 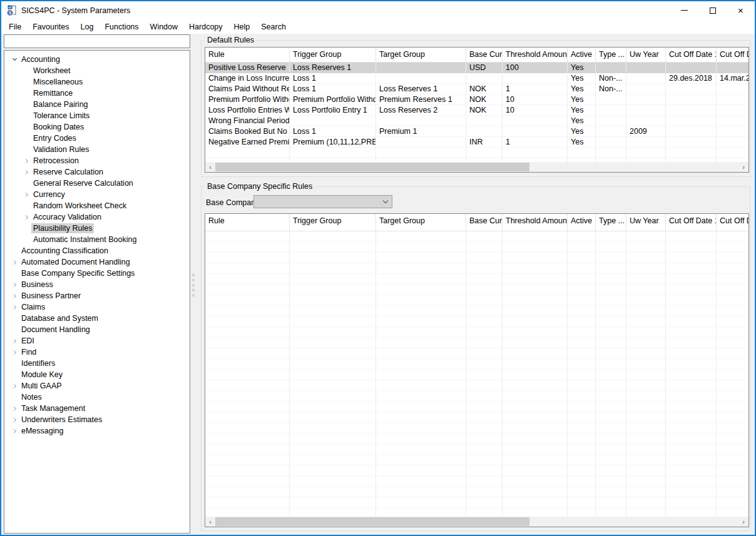 What do you see at coordinates (97, 431) in the screenshot?
I see `tree-item-emessaging: eMessaging` at bounding box center [97, 431].